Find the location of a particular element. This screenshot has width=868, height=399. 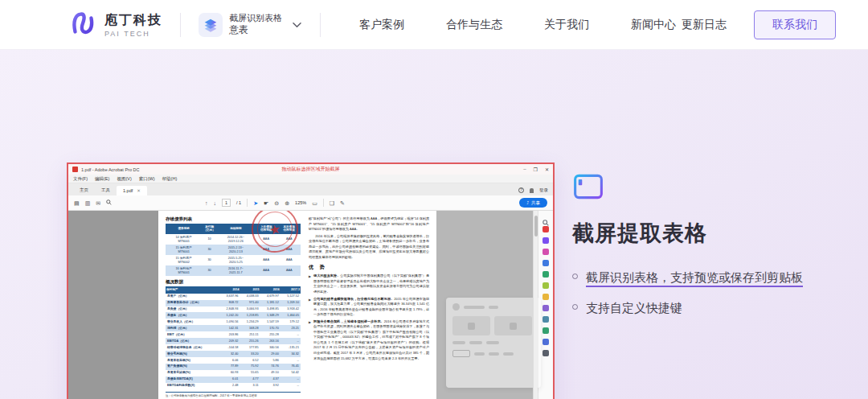

edit-pdf-icon is located at coordinates (546, 252).